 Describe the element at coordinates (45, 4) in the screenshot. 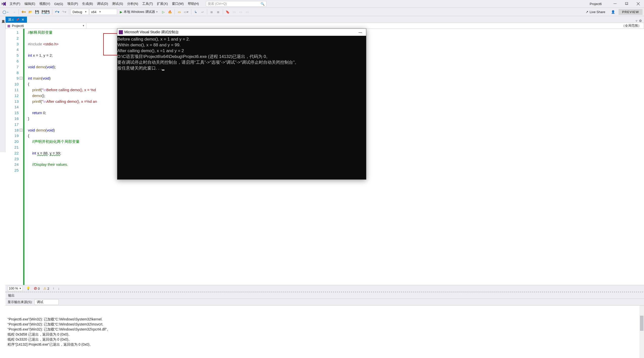

I see `menu-视图(V): 视图(V)` at that location.